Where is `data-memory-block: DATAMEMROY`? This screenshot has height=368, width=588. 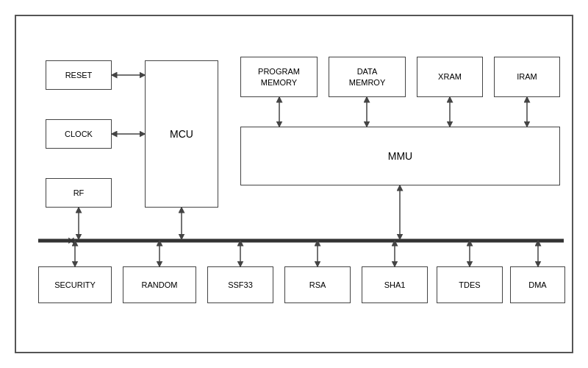 data-memory-block: DATAMEMROY is located at coordinates (368, 77).